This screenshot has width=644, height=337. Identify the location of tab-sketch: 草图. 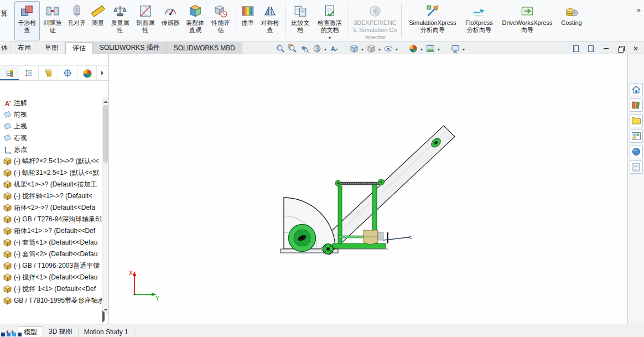
(52, 48).